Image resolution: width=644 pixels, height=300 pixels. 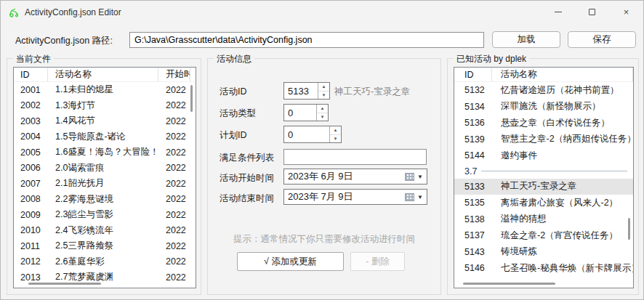 What do you see at coordinates (103, 183) in the screenshot?
I see `row-name: 2.1韶光抚月` at bounding box center [103, 183].